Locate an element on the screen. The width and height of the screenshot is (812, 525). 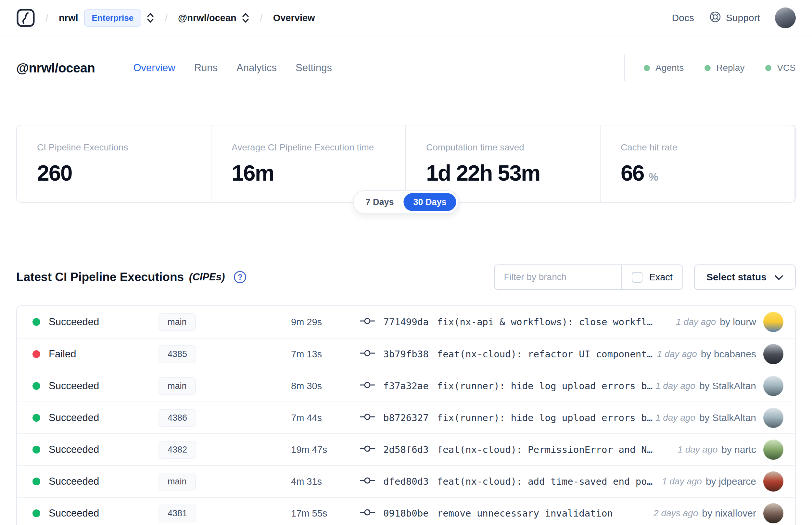
commit-message: feat(nx-cloud): add time-saved end po… is located at coordinates (545, 481).